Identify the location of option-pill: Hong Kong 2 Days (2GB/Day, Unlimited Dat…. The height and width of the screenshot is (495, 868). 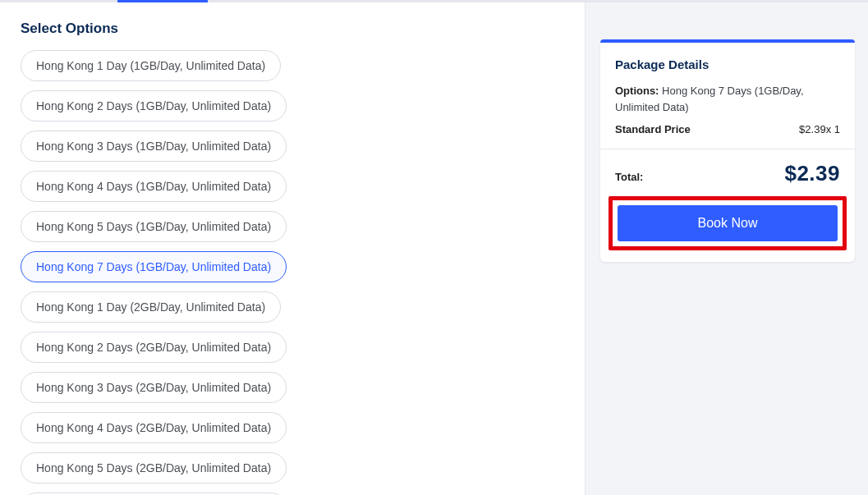
(154, 347).